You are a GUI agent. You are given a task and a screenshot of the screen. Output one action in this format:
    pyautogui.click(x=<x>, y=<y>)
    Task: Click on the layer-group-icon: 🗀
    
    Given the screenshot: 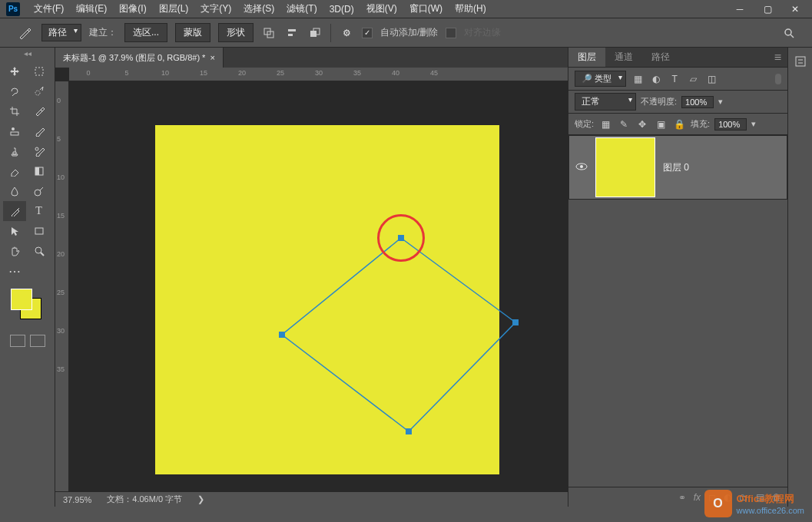 What is the action you would take?
    pyautogui.click(x=744, y=497)
    